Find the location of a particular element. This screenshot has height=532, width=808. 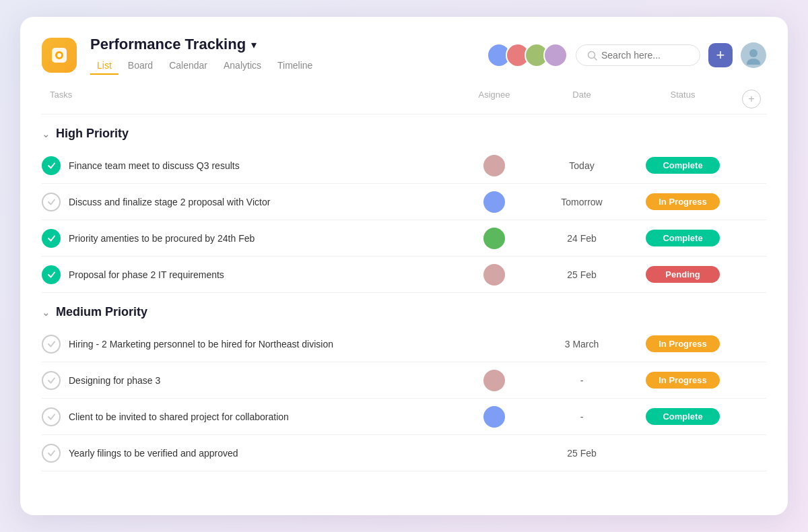

task-name: Yearly filings to be verified and approv… is located at coordinates (154, 453).